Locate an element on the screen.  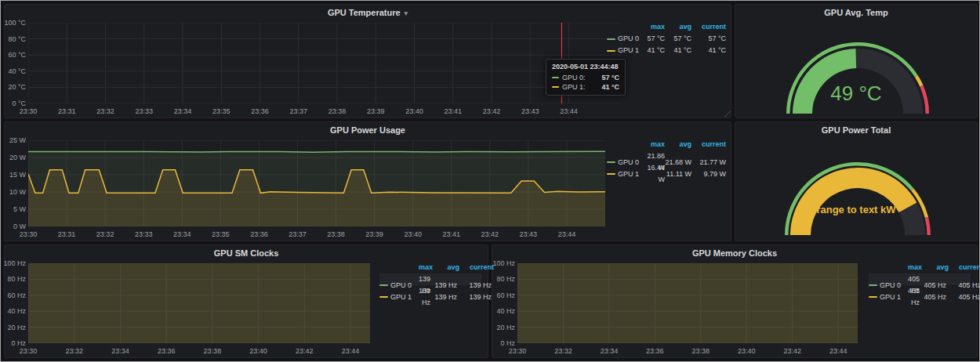
legend-header-current: current is located at coordinates (477, 268).